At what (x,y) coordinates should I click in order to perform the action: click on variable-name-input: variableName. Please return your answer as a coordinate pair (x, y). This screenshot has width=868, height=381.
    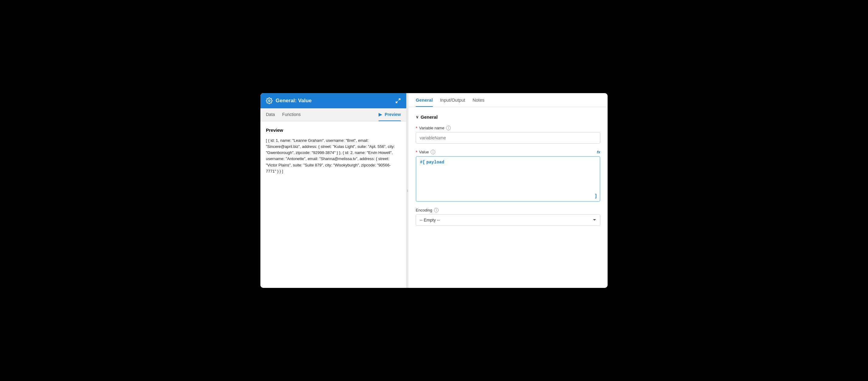
    Looking at the image, I should click on (508, 138).